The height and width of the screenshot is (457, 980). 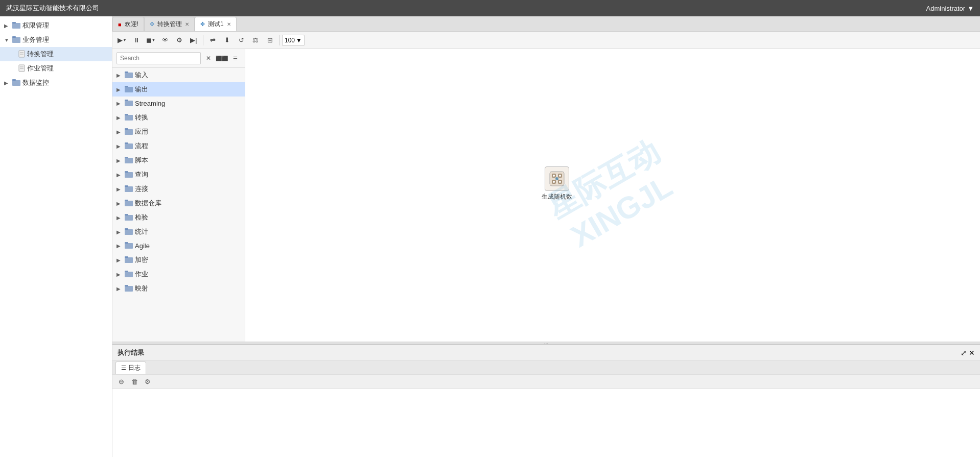 What do you see at coordinates (142, 260) in the screenshot?
I see `component-group-label-encrypt: 加密` at bounding box center [142, 260].